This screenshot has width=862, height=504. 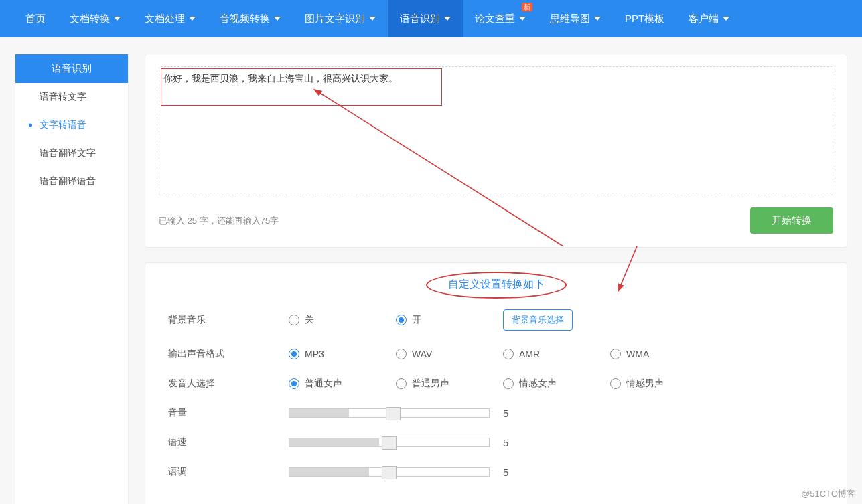 What do you see at coordinates (72, 97) in the screenshot?
I see `sidebar-item-stt: 语音转文字` at bounding box center [72, 97].